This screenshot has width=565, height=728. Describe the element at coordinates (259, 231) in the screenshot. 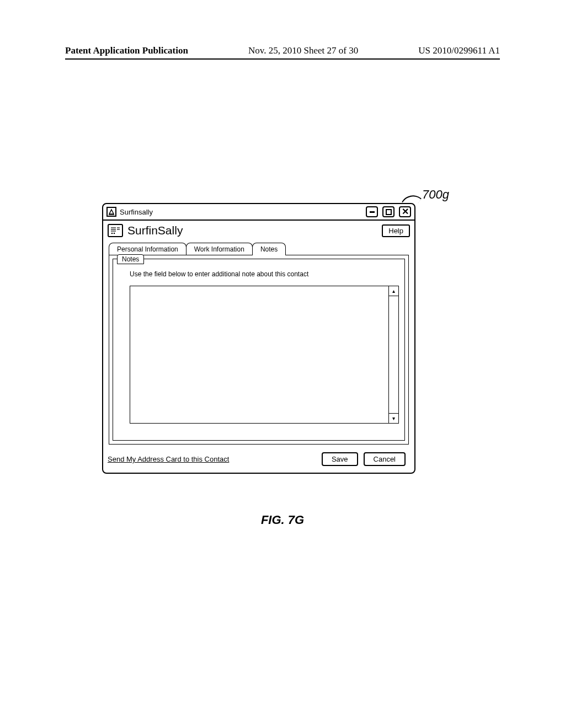

I see `contact-header: SurfinSally Help` at that location.